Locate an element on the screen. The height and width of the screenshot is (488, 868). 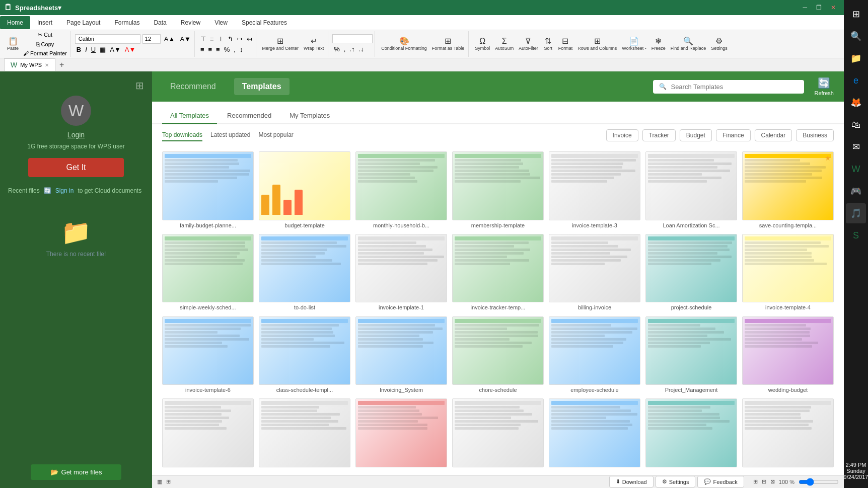
template-item: Invoicing_System is located at coordinates (401, 355).